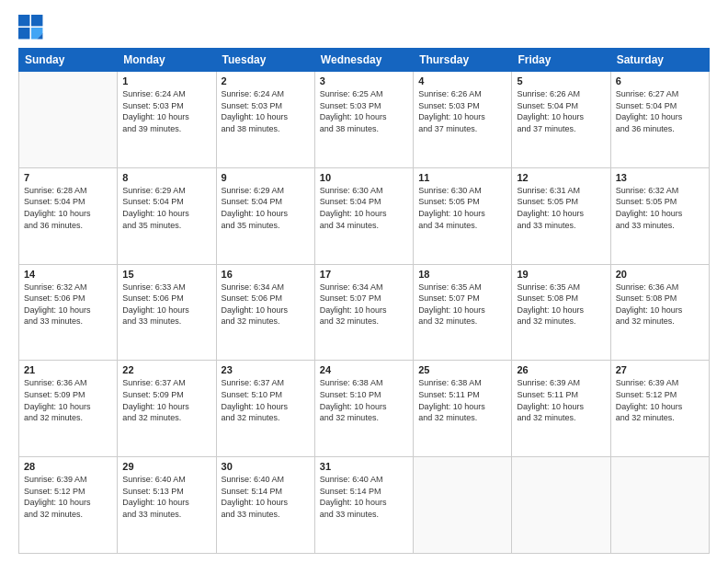 The height and width of the screenshot is (563, 728). What do you see at coordinates (561, 304) in the screenshot?
I see `day-info: Sunrise: 6:35 AM Sunset: 5:08 PM Dayligh…` at bounding box center [561, 304].